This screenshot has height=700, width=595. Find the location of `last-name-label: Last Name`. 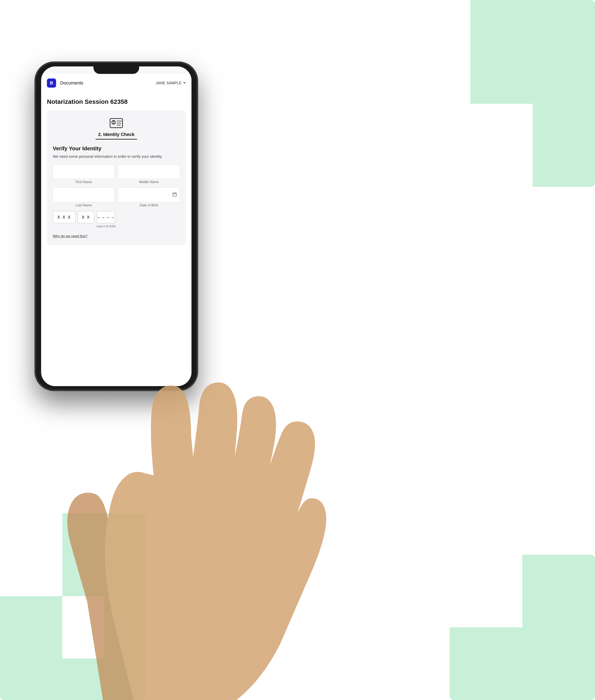

last-name-label: Last Name is located at coordinates (84, 205).